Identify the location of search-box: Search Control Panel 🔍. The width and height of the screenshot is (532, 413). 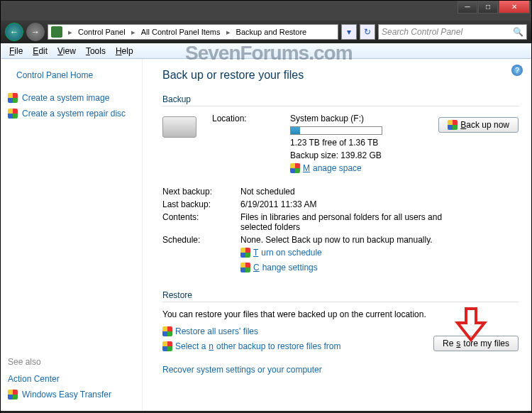
(453, 32).